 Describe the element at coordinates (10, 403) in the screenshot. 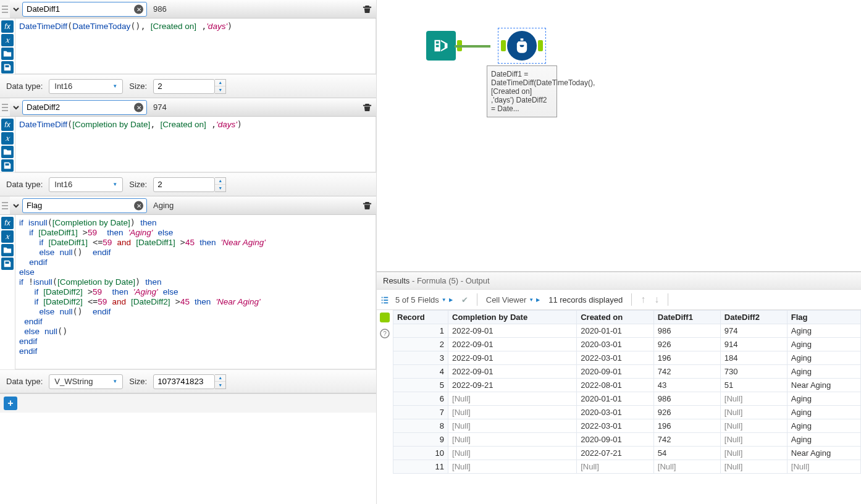

I see `add-formula-button: +` at that location.